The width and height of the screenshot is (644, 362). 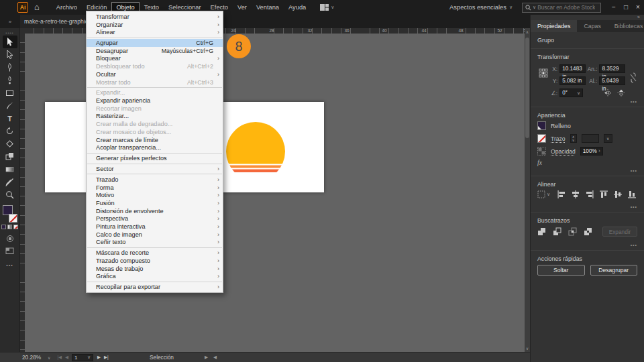 I want to click on menubar-item-ayuda: Ayuda, so click(x=297, y=7).